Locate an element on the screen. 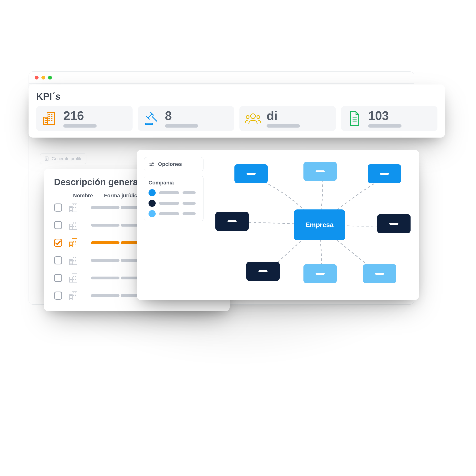 The height and width of the screenshot is (476, 476). graph-center-node: Empresa is located at coordinates (320, 225).